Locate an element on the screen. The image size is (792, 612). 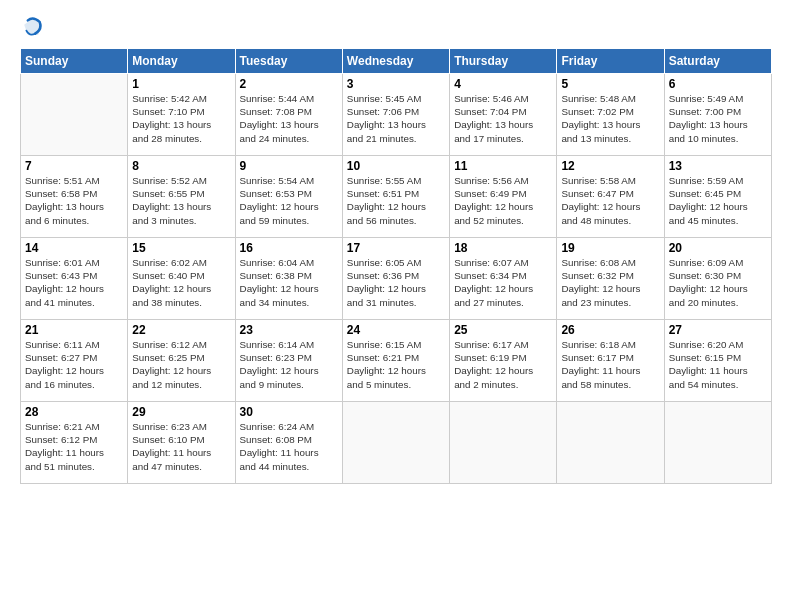
calendar-cell: 14Sunrise: 6:01 AM Sunset: 6:43 PM Dayli… is located at coordinates (74, 279).